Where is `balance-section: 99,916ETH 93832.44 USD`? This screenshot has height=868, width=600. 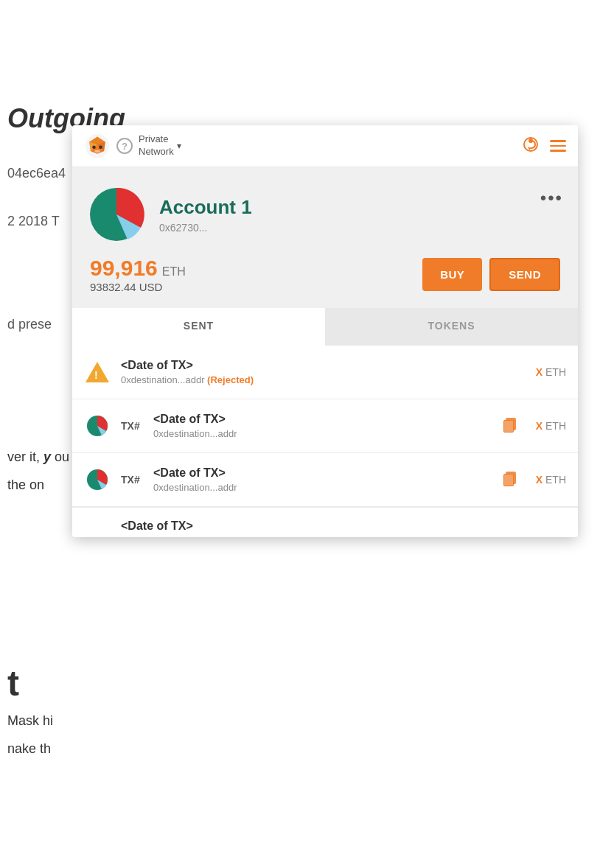 balance-section: 99,916ETH 93832.44 USD is located at coordinates (138, 274).